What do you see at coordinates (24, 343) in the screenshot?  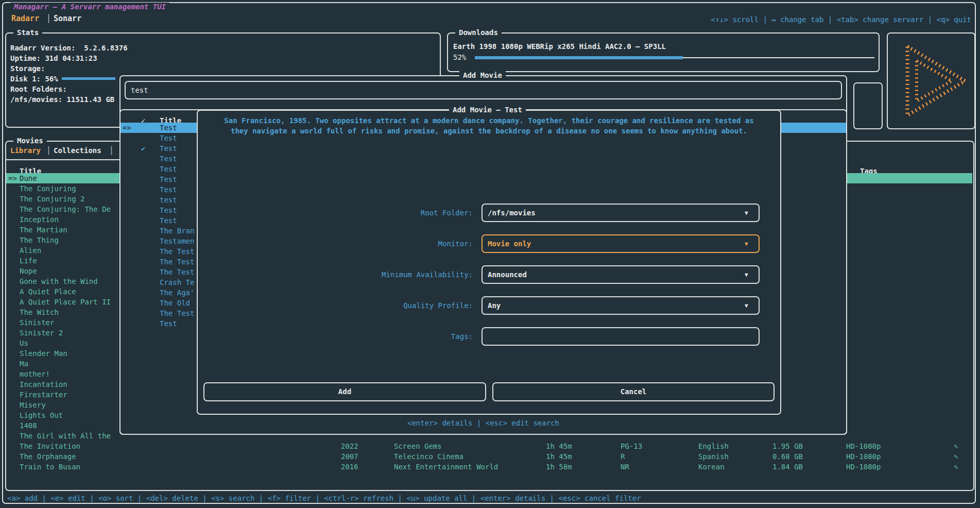 I see `movie-row: Us` at bounding box center [24, 343].